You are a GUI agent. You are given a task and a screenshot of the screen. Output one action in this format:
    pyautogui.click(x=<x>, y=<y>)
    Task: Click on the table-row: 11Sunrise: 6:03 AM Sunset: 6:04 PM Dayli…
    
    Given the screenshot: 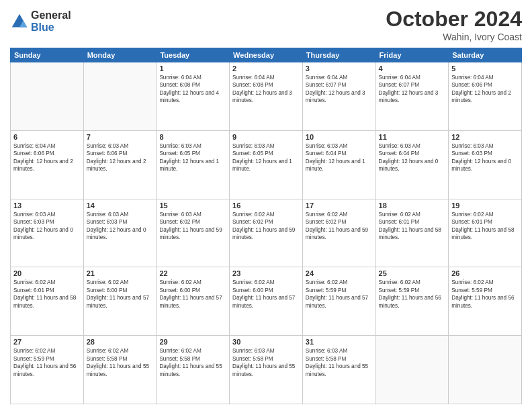 What is the action you would take?
    pyautogui.click(x=412, y=165)
    